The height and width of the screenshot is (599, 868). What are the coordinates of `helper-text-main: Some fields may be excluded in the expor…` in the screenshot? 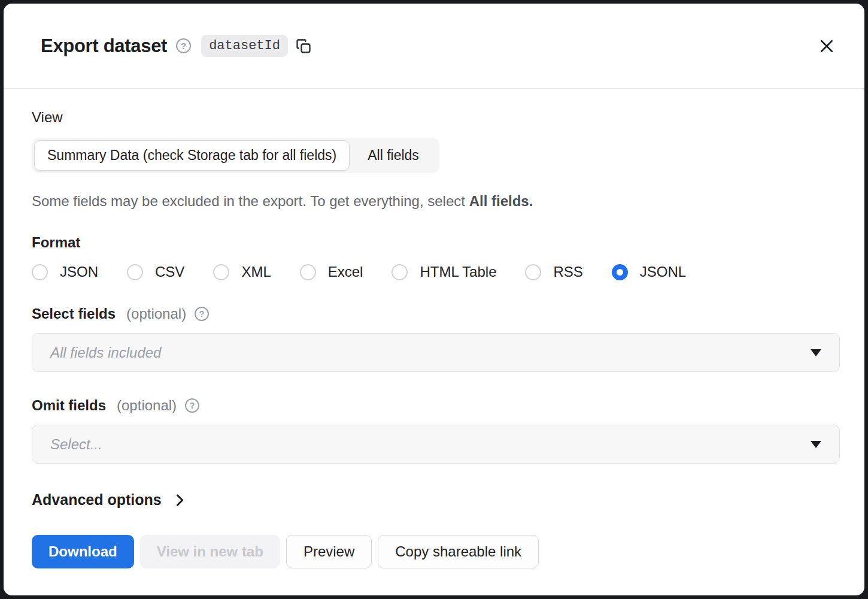 It's located at (250, 201).